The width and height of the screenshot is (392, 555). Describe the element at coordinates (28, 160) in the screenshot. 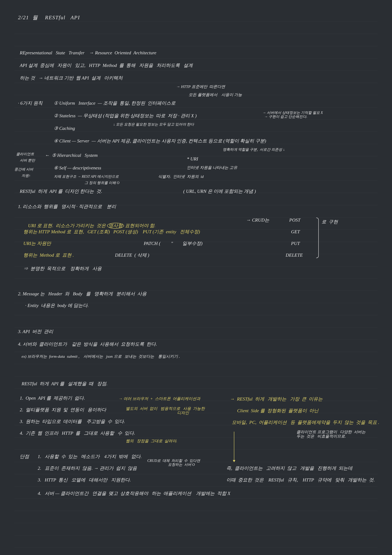

I see `principle-5-left2: 서버 뿐만` at that location.